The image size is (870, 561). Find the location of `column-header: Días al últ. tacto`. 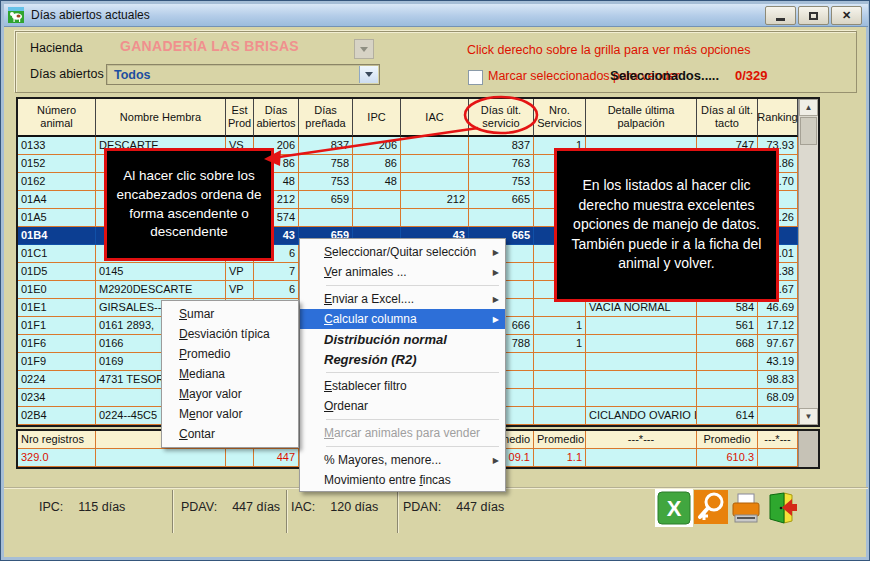

column-header: Días al últ. tacto is located at coordinates (728, 118).